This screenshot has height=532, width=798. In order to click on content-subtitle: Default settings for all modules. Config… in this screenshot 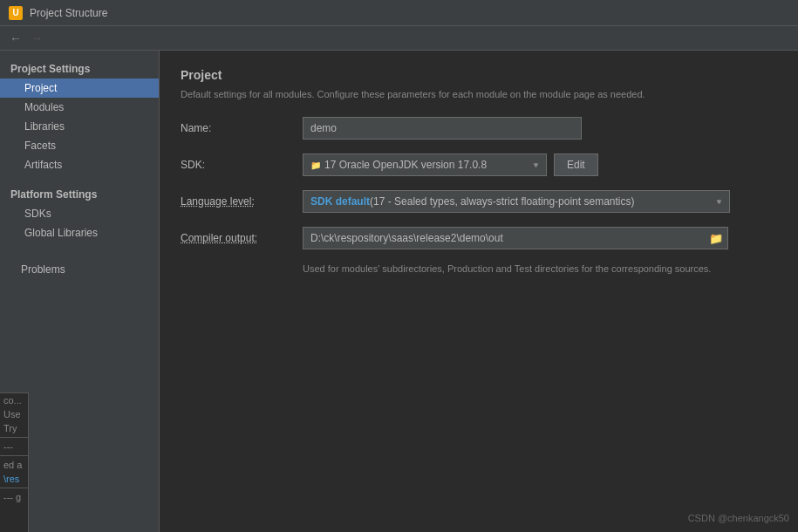, I will do `click(479, 94)`.